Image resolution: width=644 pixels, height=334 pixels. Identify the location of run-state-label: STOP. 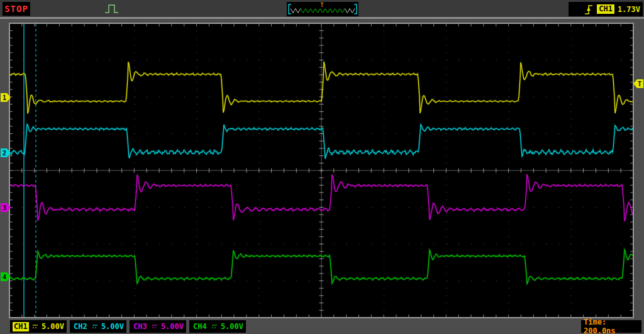
(16, 9).